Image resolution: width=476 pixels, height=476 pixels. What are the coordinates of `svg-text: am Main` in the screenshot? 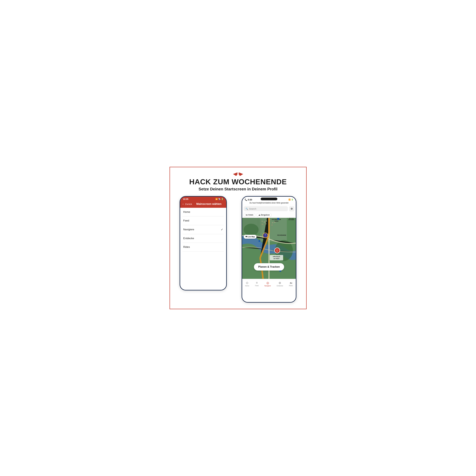 It's located at (276, 259).